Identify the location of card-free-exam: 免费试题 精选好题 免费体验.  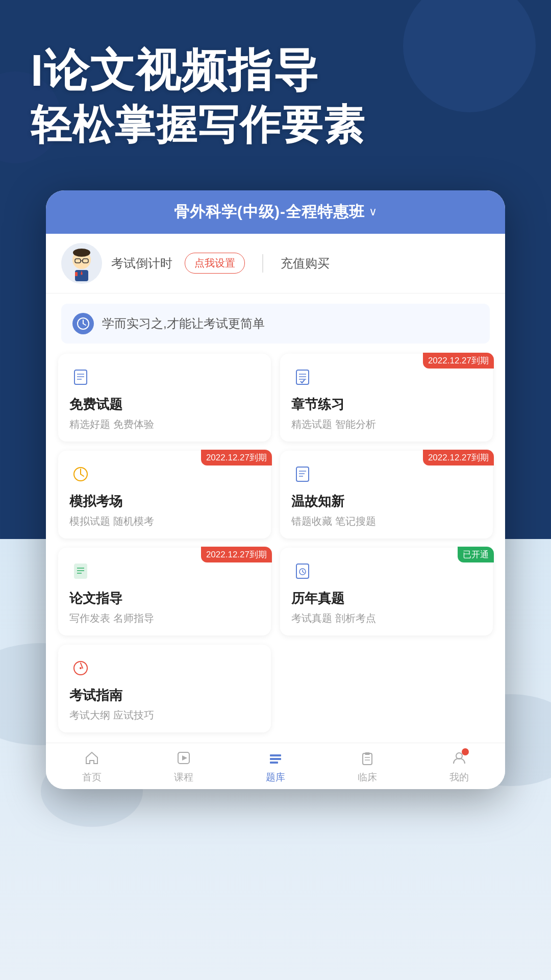
(164, 398).